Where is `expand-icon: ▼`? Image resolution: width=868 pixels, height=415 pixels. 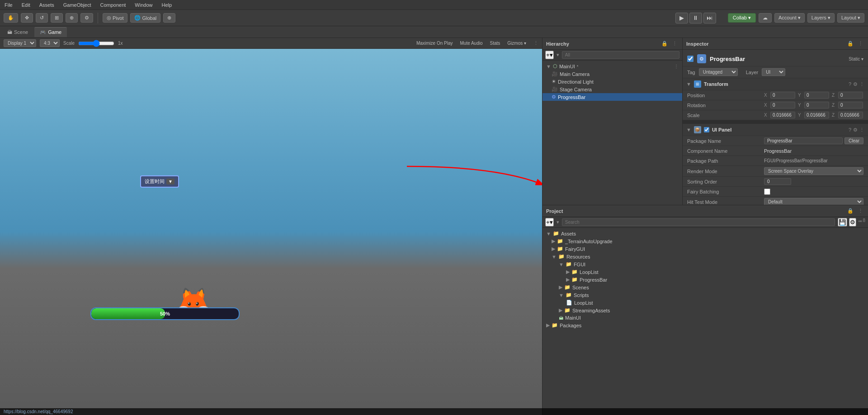
expand-icon: ▼ is located at coordinates (561, 264).